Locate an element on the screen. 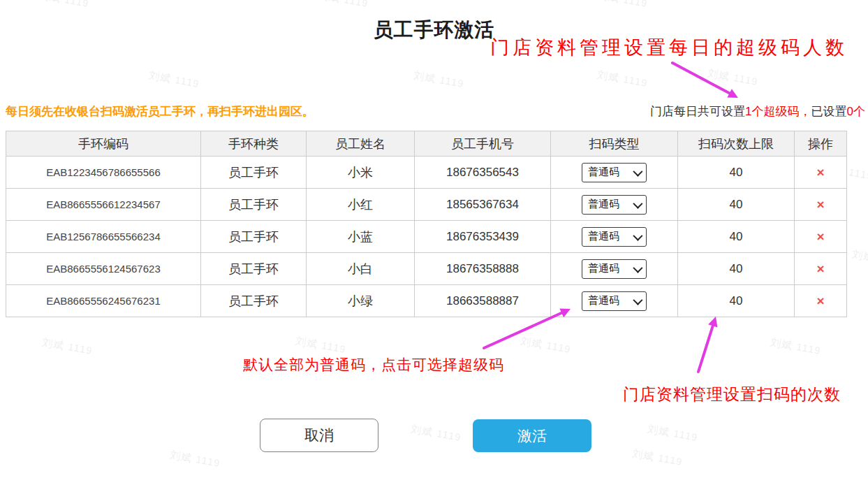  cell-emp-phone: 18676356543 is located at coordinates (483, 173).